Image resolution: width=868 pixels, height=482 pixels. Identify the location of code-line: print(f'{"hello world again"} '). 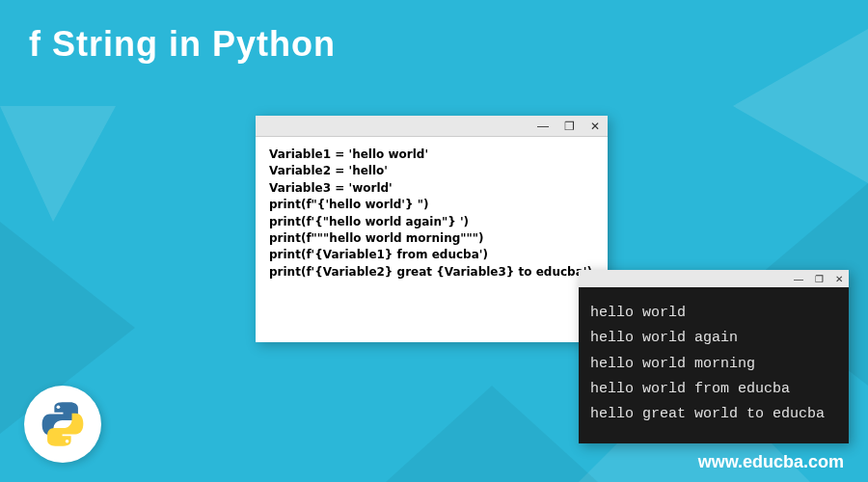
(432, 222).